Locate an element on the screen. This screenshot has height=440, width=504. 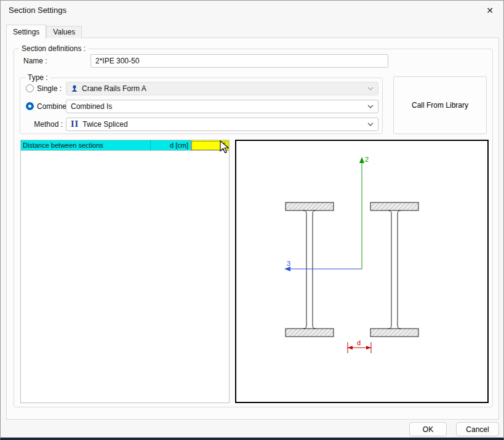
cancel-button: Cancel is located at coordinates (478, 430).